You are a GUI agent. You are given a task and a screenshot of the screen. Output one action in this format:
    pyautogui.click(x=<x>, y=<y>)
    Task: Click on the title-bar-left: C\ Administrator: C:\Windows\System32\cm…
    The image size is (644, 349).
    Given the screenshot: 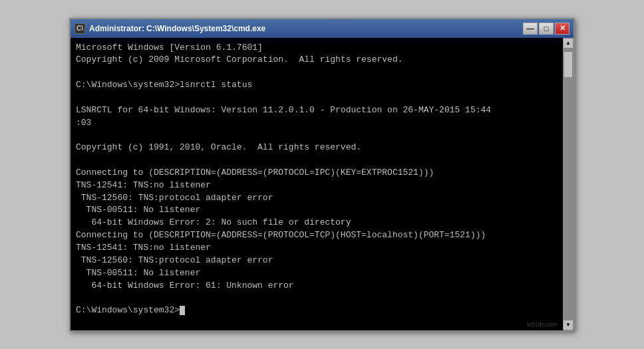 What is the action you would take?
    pyautogui.click(x=170, y=29)
    